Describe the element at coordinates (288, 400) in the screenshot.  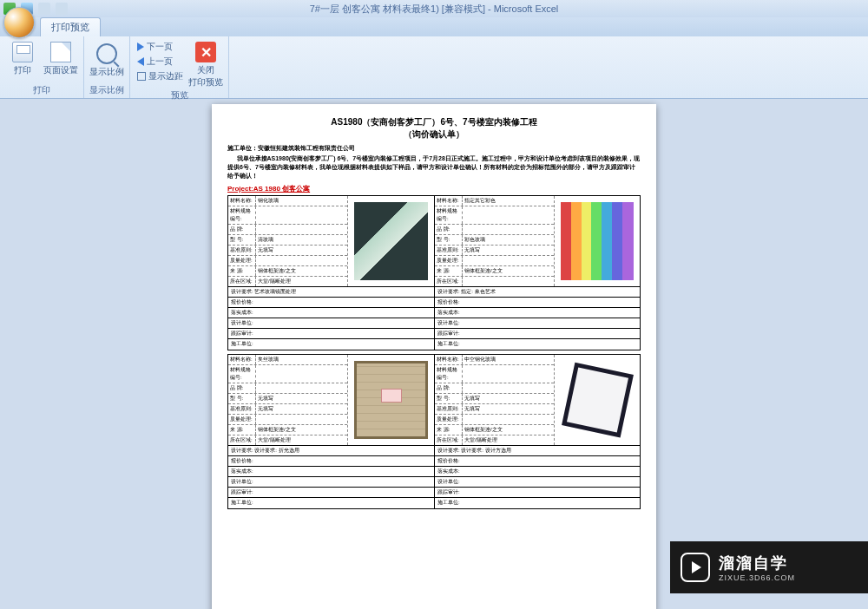
I see `spec-table: 材料名称:夹丝玻璃材料规格编号:品 牌:型 号:无填写基准原则:无填写质量处理:…` at that location.